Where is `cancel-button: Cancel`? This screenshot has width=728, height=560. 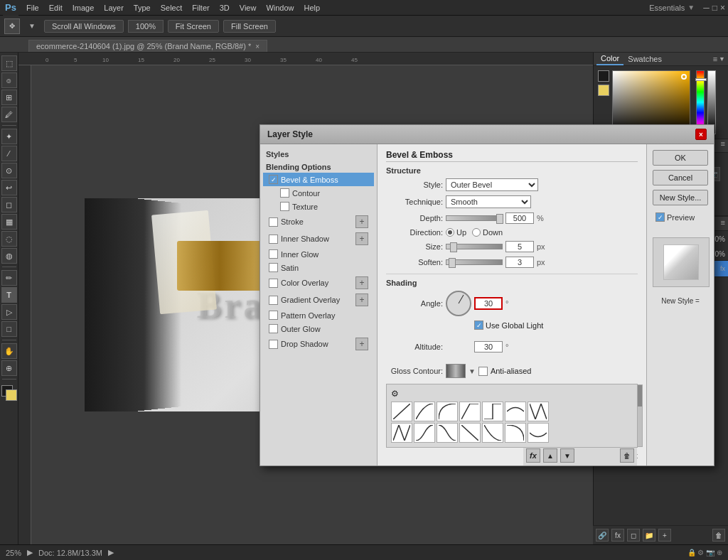 cancel-button: Cancel is located at coordinates (680, 178).